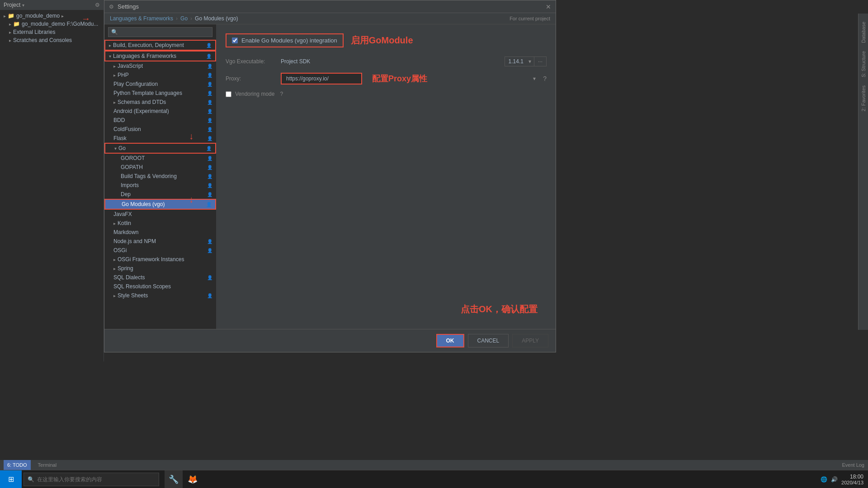 The width and height of the screenshot is (868, 488). I want to click on nav-item-dep: Dep 👤, so click(160, 194).